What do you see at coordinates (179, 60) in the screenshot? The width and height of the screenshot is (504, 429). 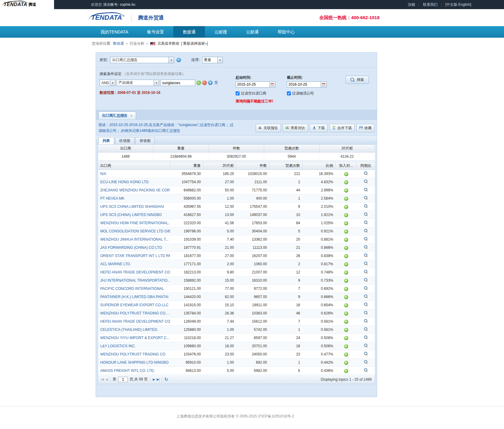 I see `help-icon: ?` at bounding box center [179, 60].